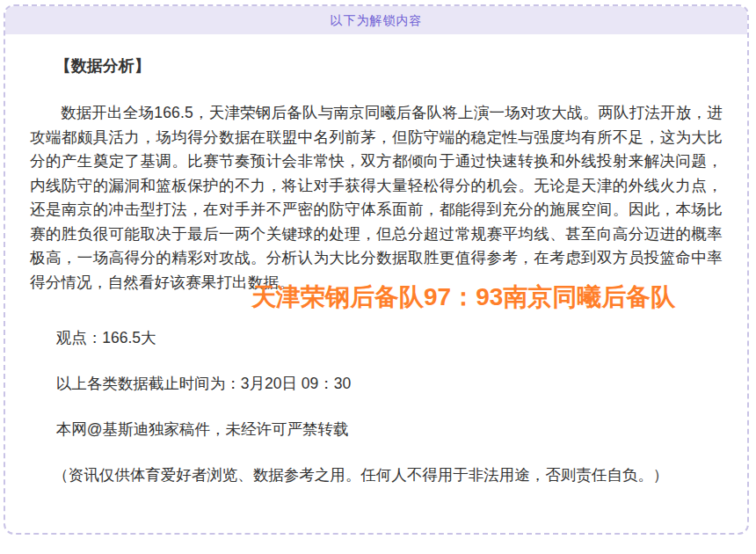 The height and width of the screenshot is (554, 756). I want to click on score-prediction: 天津荣钢后备队97：93南京同曦后备队, so click(487, 297).